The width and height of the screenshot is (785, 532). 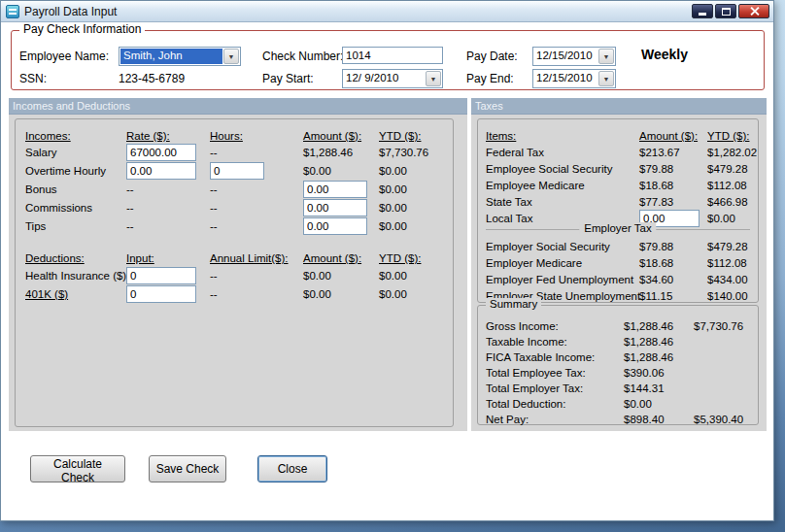 What do you see at coordinates (754, 12) in the screenshot?
I see `close-icon` at bounding box center [754, 12].